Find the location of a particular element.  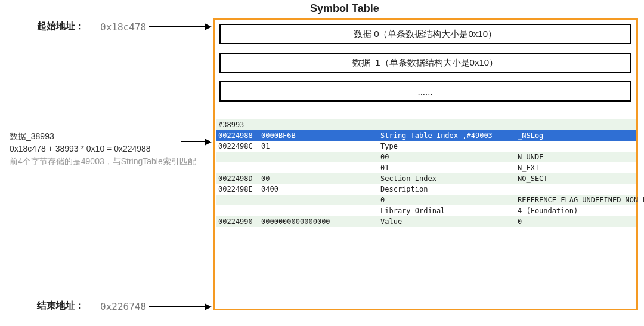

hex-cell: 00224990 is located at coordinates (239, 222).